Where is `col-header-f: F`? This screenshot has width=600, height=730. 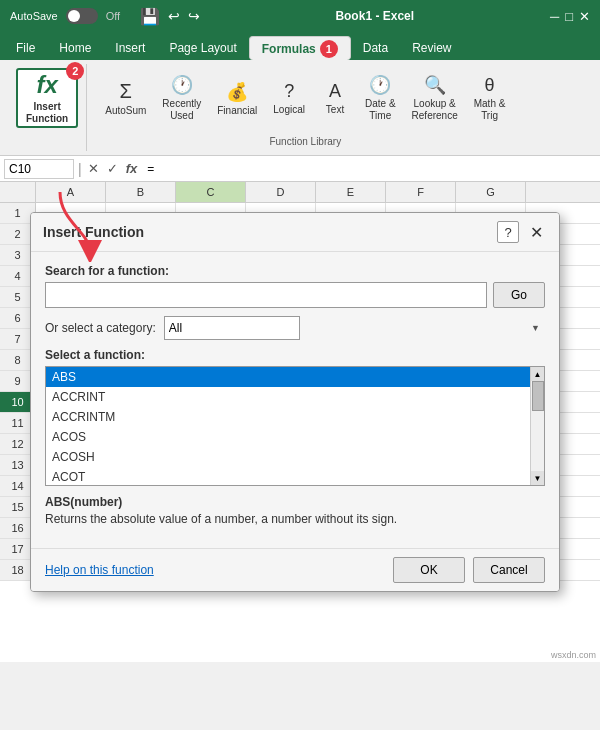 col-header-f: F is located at coordinates (421, 192).